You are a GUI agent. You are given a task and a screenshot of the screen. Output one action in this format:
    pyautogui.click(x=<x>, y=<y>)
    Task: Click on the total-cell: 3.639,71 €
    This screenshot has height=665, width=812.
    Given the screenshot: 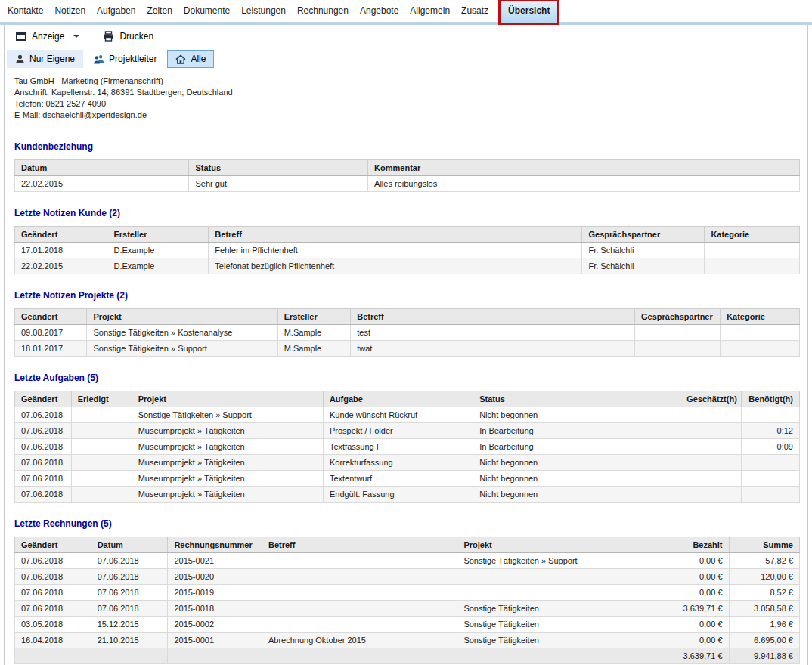 What is the action you would take?
    pyautogui.click(x=690, y=656)
    